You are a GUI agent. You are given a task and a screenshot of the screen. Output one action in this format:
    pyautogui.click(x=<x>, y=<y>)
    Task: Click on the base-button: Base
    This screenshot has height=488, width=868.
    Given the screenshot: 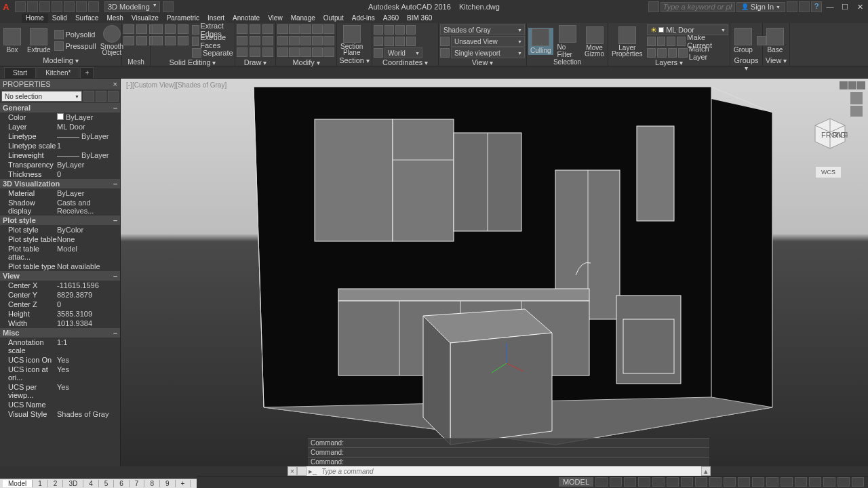 What is the action you would take?
    pyautogui.click(x=775, y=41)
    